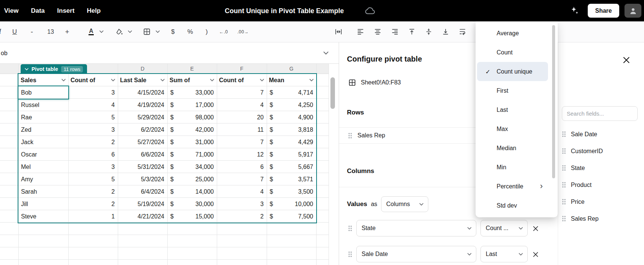 This screenshot has height=265, width=644. What do you see at coordinates (44, 179) in the screenshot?
I see `cell-sales-rep: Amy` at bounding box center [44, 179].